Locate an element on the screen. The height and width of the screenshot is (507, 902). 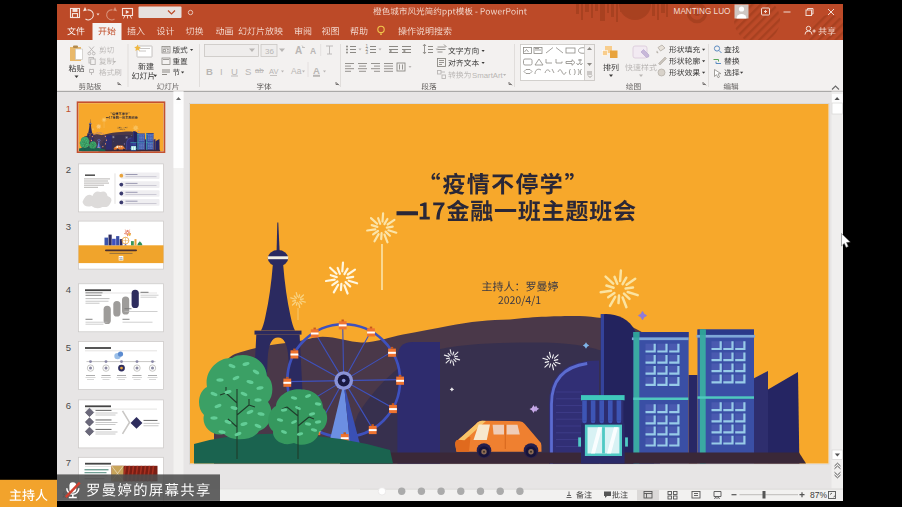
svg-text: 6 is located at coordinates (68, 406).